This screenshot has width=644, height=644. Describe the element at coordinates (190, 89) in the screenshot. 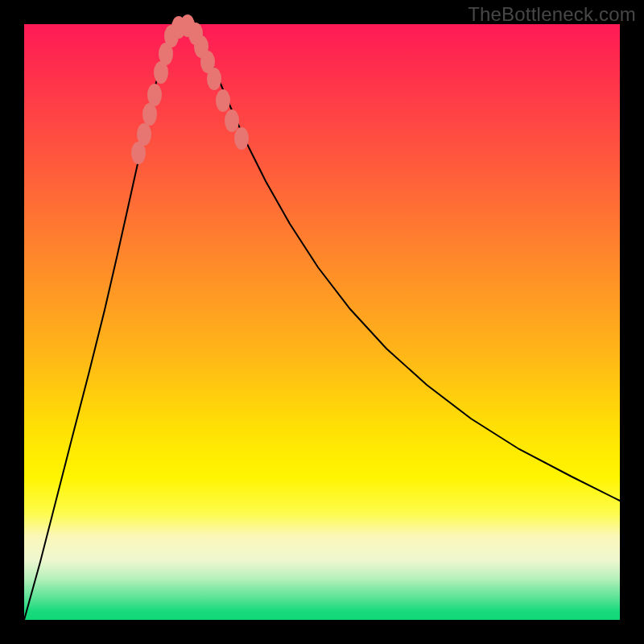

I see `bead-markers` at that location.